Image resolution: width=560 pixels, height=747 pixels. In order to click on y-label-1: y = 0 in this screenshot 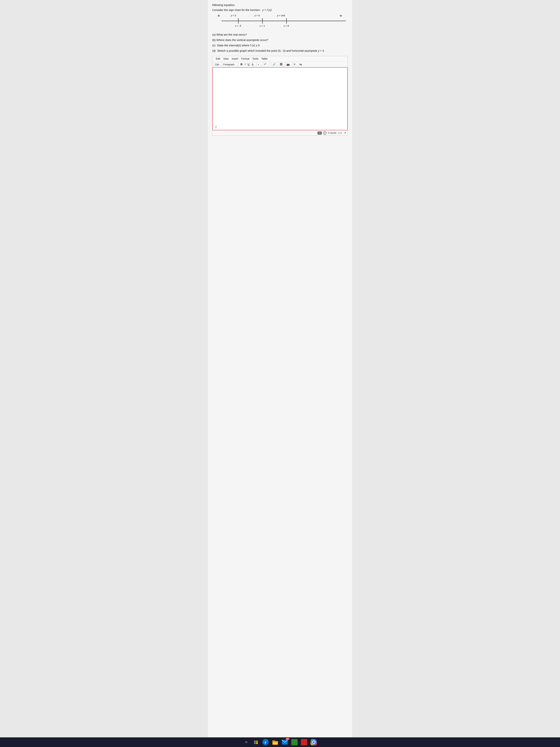, I will do `click(234, 16)`.